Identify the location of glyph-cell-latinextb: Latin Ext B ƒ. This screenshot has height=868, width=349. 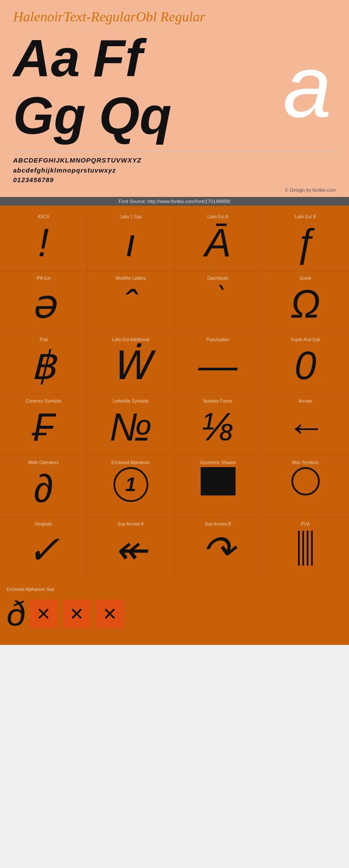
(305, 241).